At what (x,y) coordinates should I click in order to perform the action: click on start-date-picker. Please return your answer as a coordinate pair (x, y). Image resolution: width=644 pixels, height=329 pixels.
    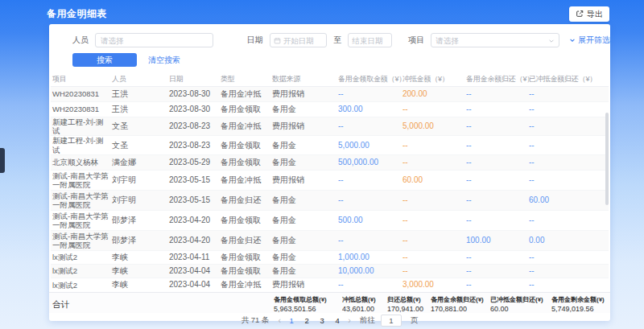
    Looking at the image, I should click on (299, 40).